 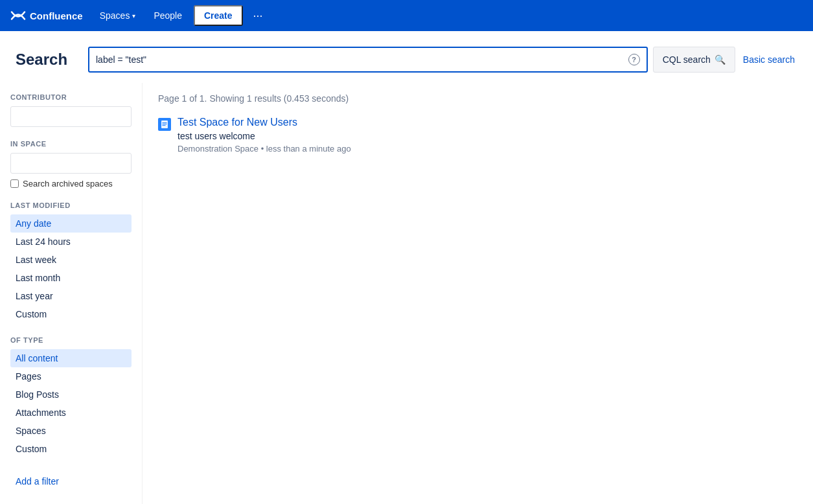 I want to click on result-title: Test Space for New Users, so click(x=487, y=122).